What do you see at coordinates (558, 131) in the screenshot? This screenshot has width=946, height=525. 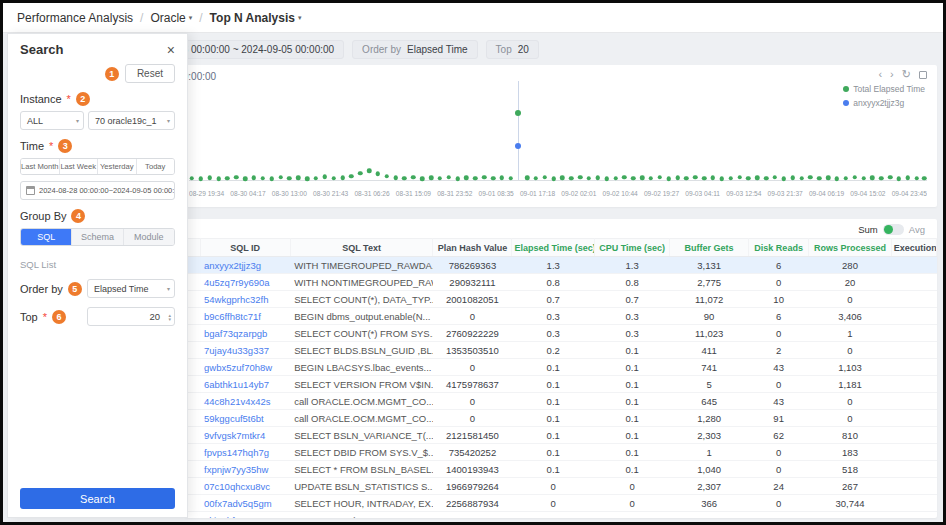 I see `chart-plot-area` at bounding box center [558, 131].